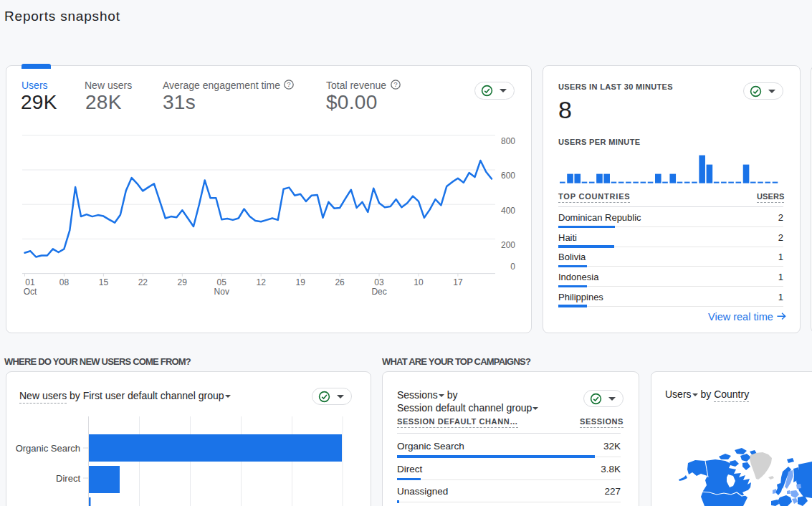  I want to click on svg-text: Organic Search, so click(48, 449).